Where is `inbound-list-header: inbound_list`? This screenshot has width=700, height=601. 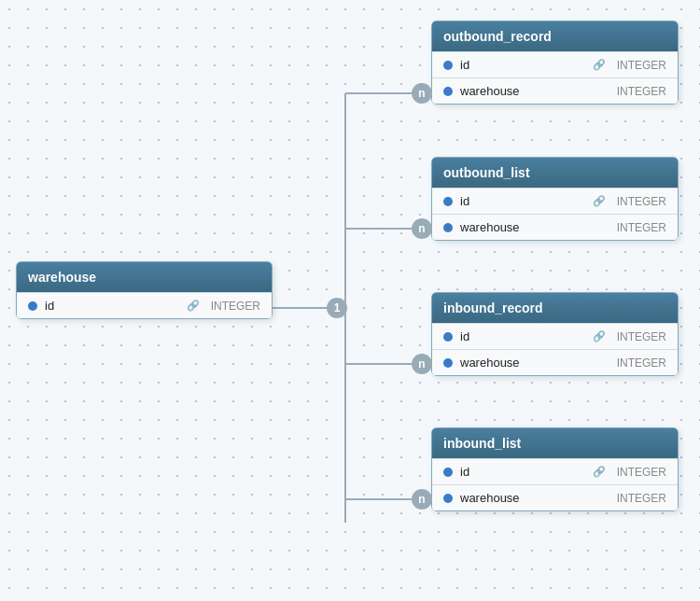
inbound-list-header: inbound_list is located at coordinates (554, 443).